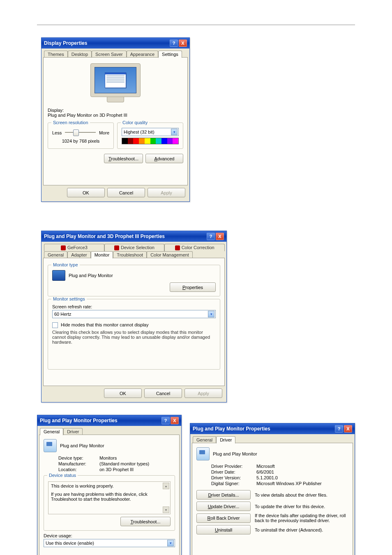  Describe the element at coordinates (109, 498) in the screenshot. I see `device-status-text: This device is working properly. If you …` at that location.